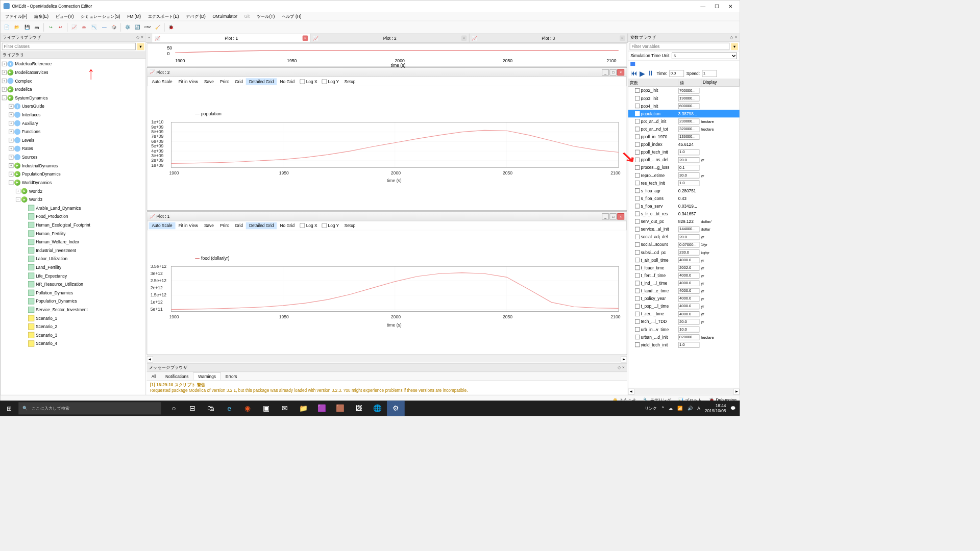 This screenshot has height=551, width=980. I want to click on variable-row: t_fcaor_time2002.0yr, so click(684, 267).